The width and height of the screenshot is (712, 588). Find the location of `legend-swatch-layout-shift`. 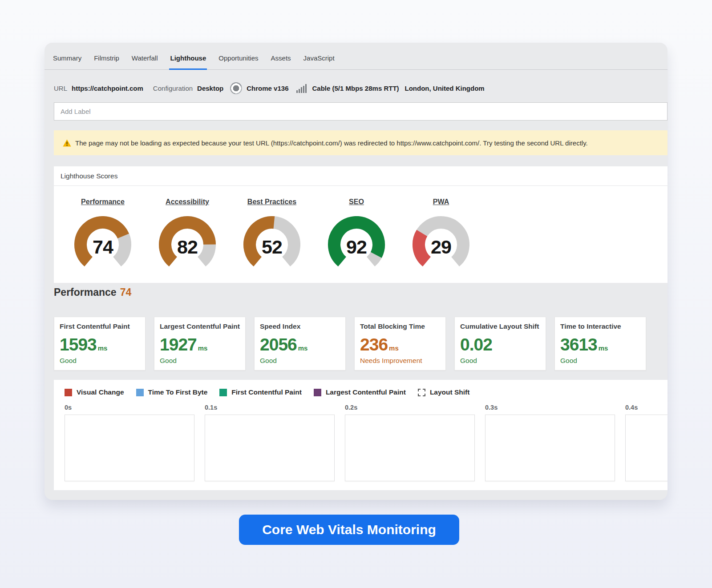

legend-swatch-layout-shift is located at coordinates (422, 392).